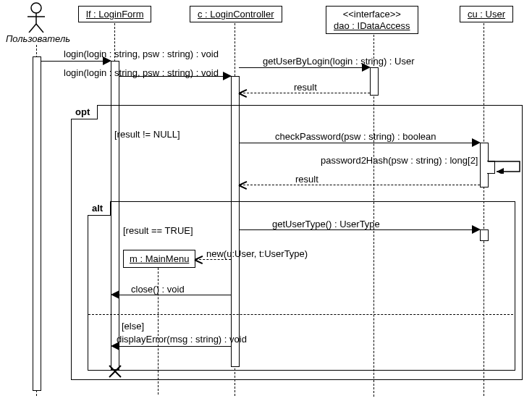  Describe the element at coordinates (133, 326) in the screenshot. I see `frame-alt-guard2: [else]` at that location.